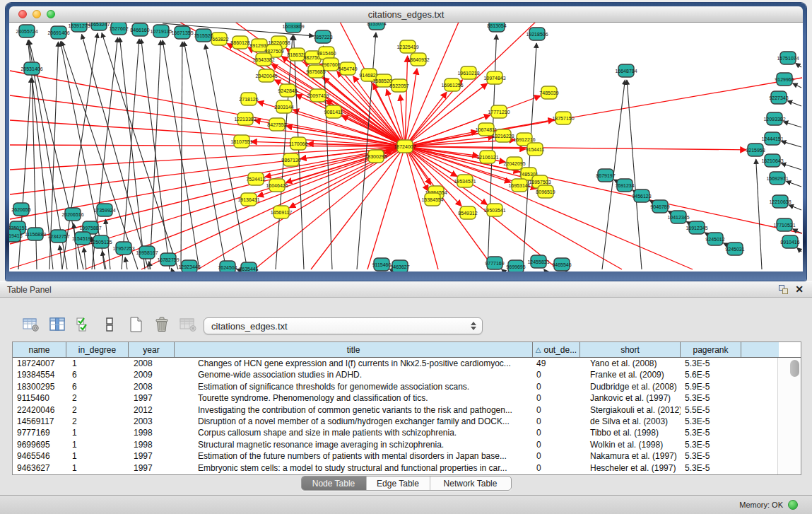 This screenshot has height=514, width=812. Describe the element at coordinates (407, 410) in the screenshot. I see `table-row: 2242004622012Investigating the contribut…` at that location.